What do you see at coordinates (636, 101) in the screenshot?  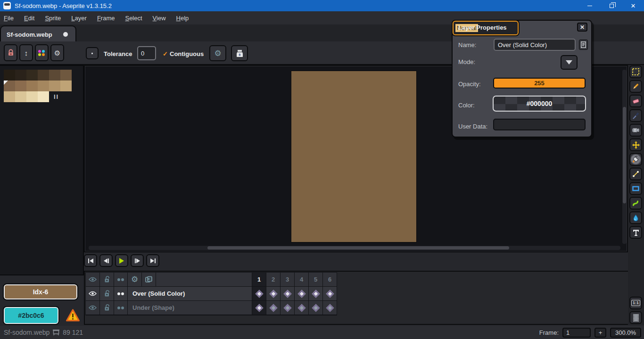 I see `tool-eraser` at bounding box center [636, 101].